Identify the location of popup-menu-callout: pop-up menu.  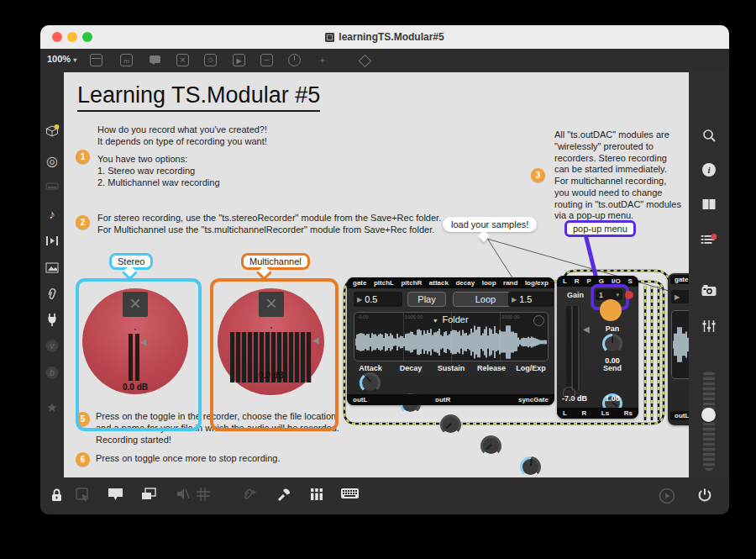
(600, 229).